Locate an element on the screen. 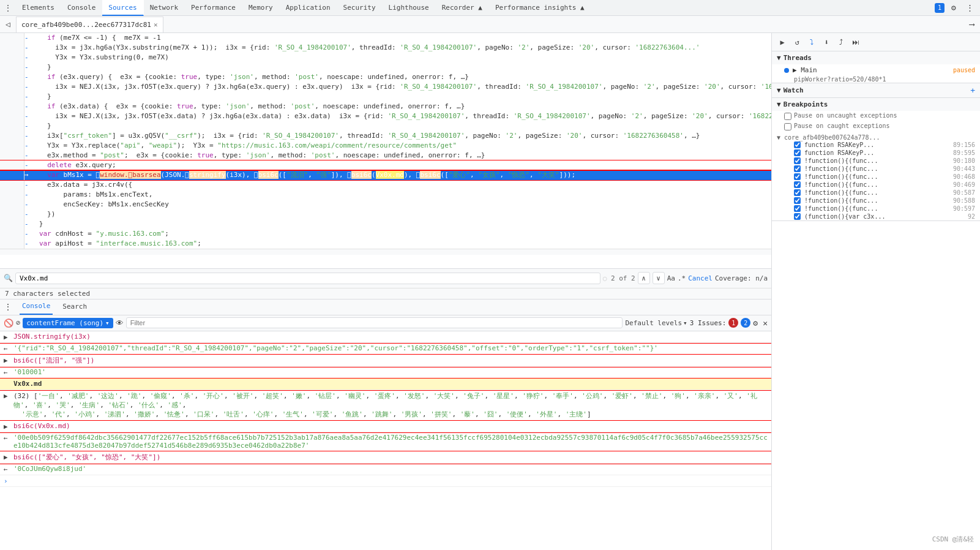  breakpoints-header: ▼ Breakpoints is located at coordinates (876, 104).